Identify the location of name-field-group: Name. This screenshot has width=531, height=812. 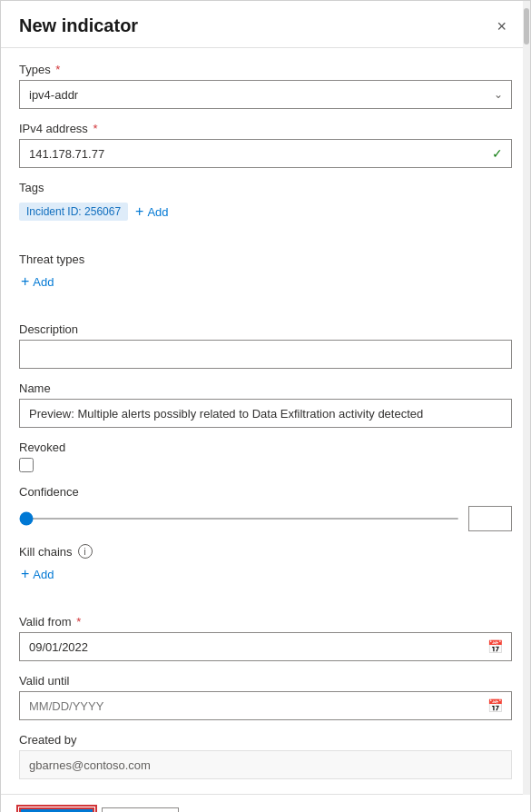
(265, 405).